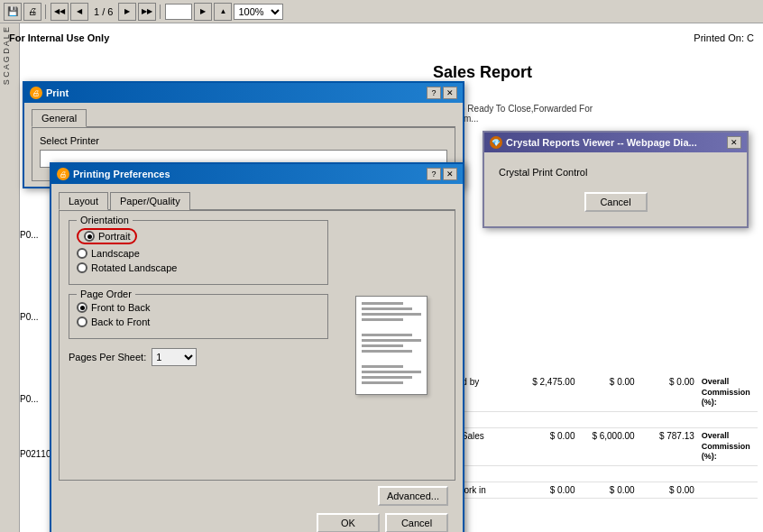 This screenshot has width=763, height=532. What do you see at coordinates (79, 12) in the screenshot?
I see `nav-prev-button: ◀` at bounding box center [79, 12].